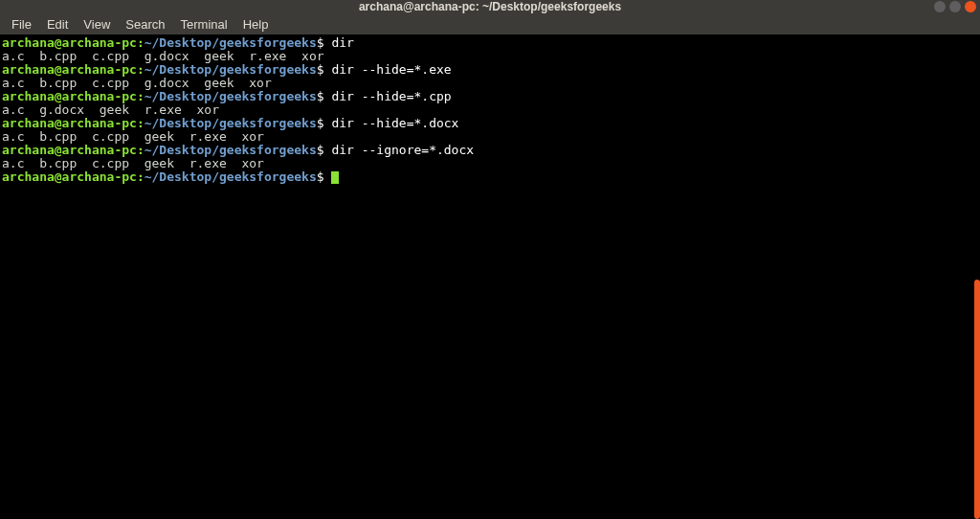 This screenshot has height=519, width=980. What do you see at coordinates (490, 7) in the screenshot?
I see `titlebar: archana@archana-pc: ~/Desktop/geeksforge…` at bounding box center [490, 7].